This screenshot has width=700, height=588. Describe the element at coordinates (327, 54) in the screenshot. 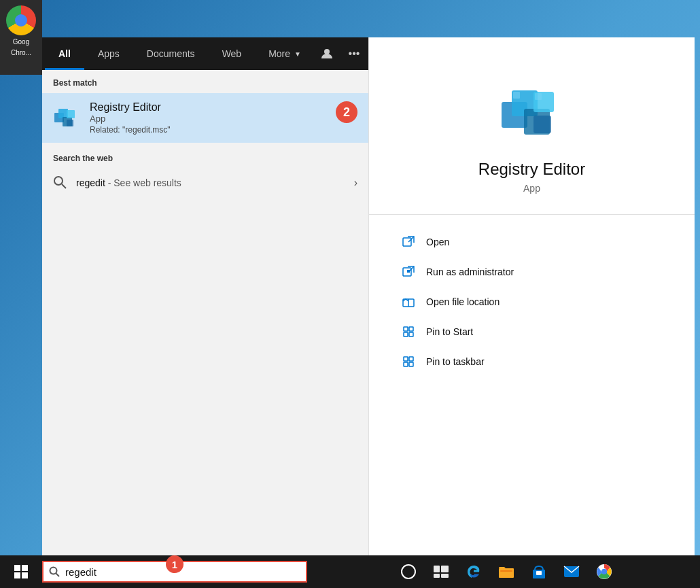

I see `account-button` at that location.